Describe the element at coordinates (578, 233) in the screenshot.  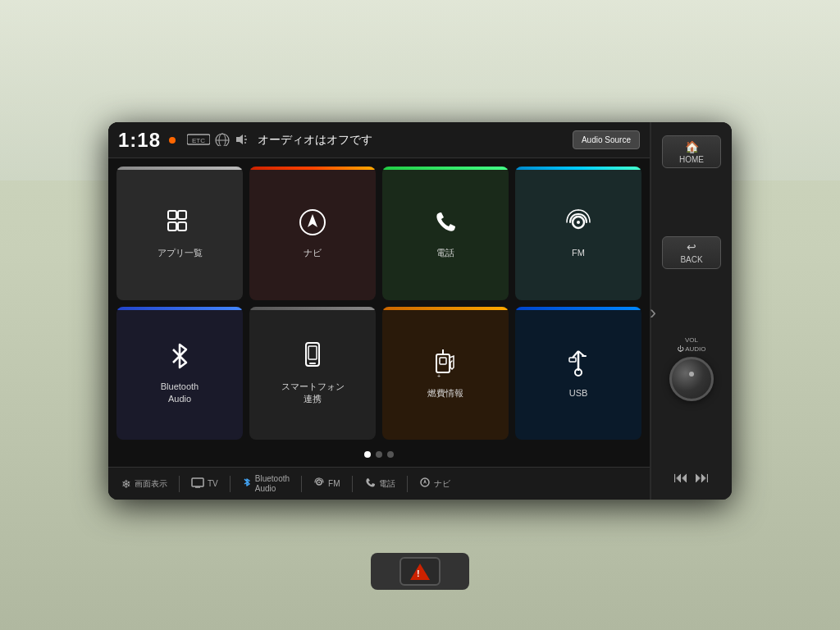
I see `grid-cell-fm: FM` at that location.